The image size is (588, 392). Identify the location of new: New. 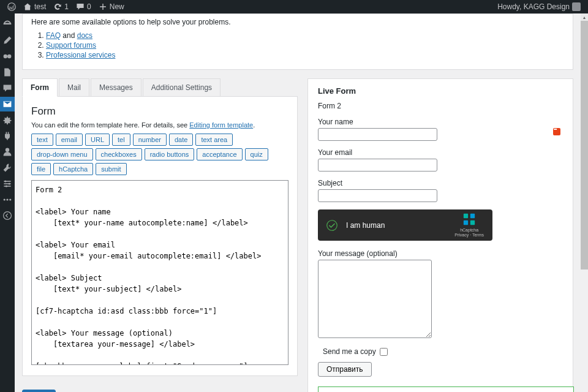
(111, 7).